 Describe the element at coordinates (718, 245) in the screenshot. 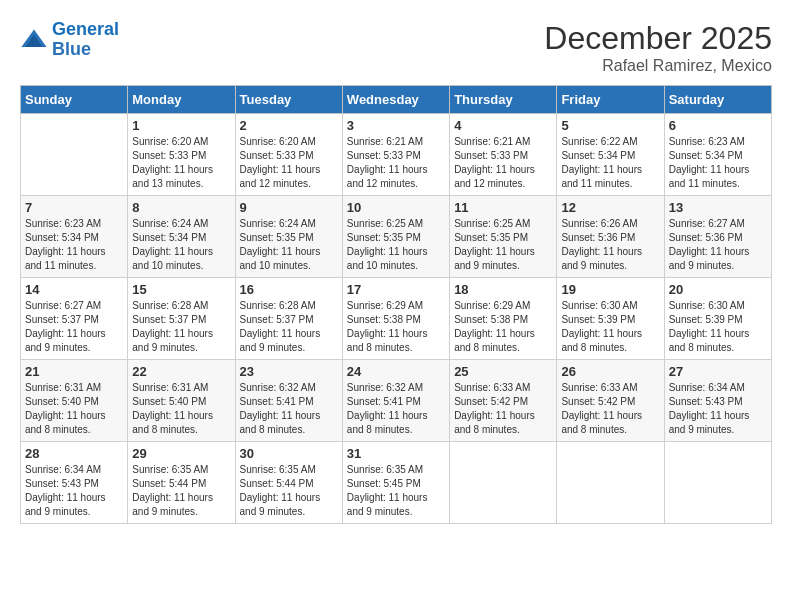

I see `day-info: Sunrise: 6:27 AMSunset: 5:36 PMDaylight:…` at that location.